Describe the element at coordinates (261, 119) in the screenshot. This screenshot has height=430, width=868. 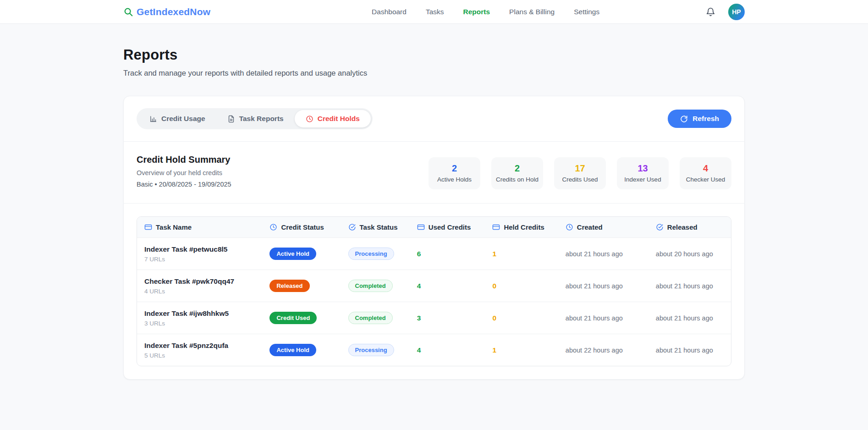
I see `tab-label: Task Reports` at that location.